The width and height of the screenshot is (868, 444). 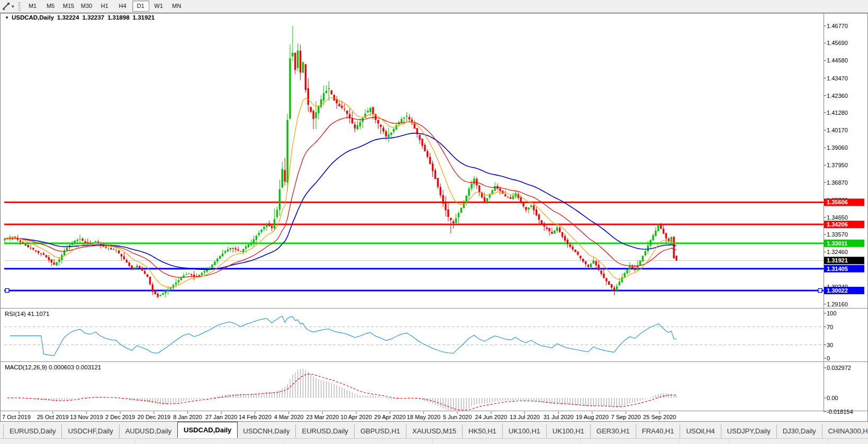 What do you see at coordinates (267, 431) in the screenshot?
I see `chart-tab-usdcnh-daily: USDCNH,Daily` at bounding box center [267, 431].